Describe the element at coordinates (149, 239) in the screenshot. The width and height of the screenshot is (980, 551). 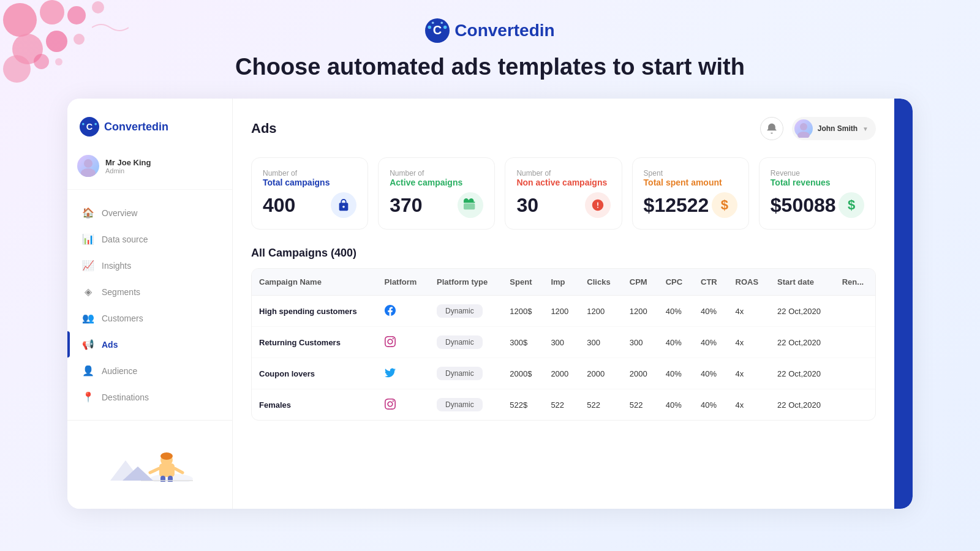
I see `sidebar-item-data-source: 📊 Data source` at that location.